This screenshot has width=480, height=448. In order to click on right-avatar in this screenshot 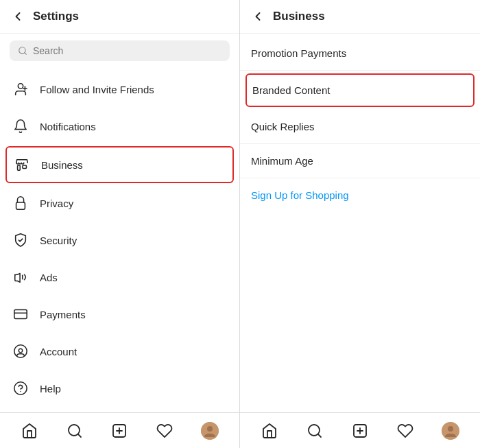, I will do `click(451, 431)`.